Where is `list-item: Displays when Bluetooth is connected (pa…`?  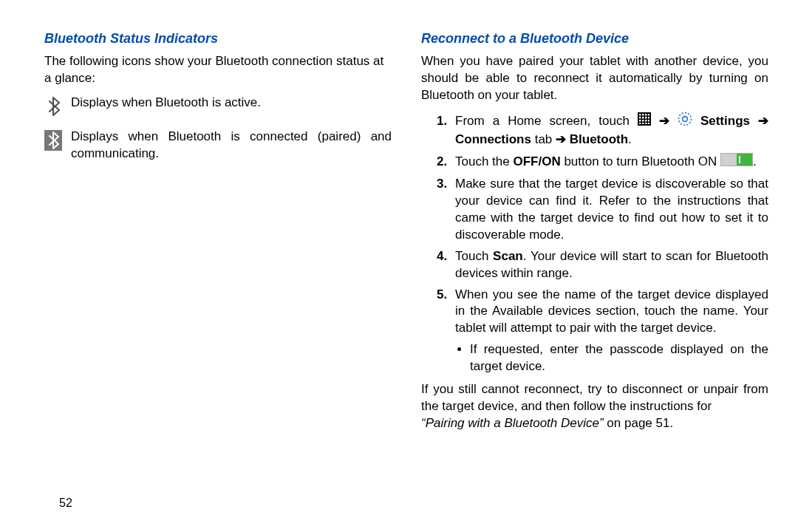
list-item: Displays when Bluetooth is connected (pa… is located at coordinates (218, 146).